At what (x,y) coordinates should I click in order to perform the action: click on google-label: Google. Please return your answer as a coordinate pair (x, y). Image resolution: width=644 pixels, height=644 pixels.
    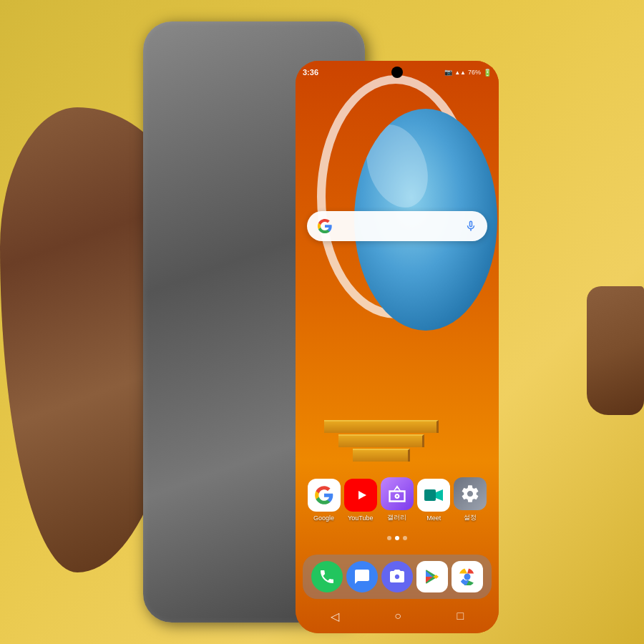
    Looking at the image, I should click on (323, 518).